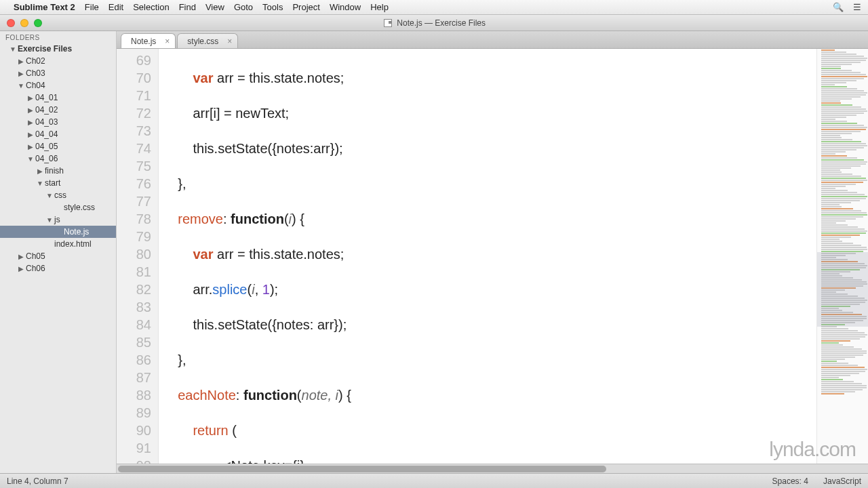 This screenshot has height=488, width=868. I want to click on line-number: 88, so click(136, 395).